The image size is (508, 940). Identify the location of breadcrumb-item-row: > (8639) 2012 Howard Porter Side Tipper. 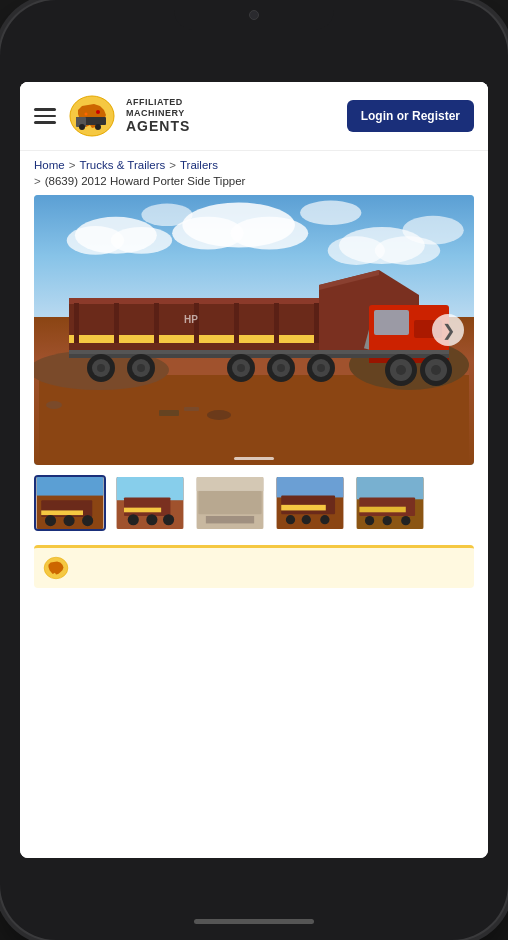
(254, 185).